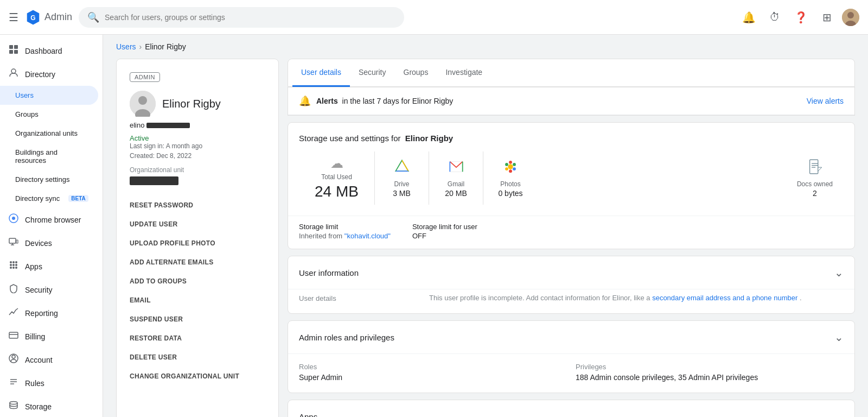 The image size is (868, 417). Describe the element at coordinates (749, 17) in the screenshot. I see `notifications-icon: 🔔` at that location.